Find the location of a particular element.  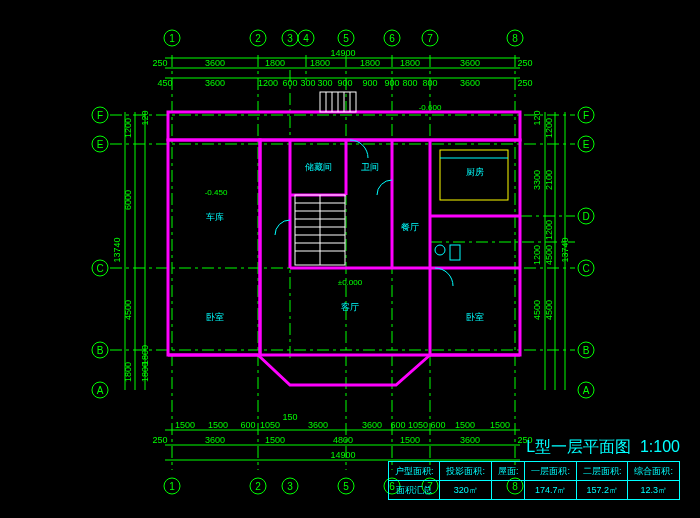

svg-text: 13740 is located at coordinates (565, 250).